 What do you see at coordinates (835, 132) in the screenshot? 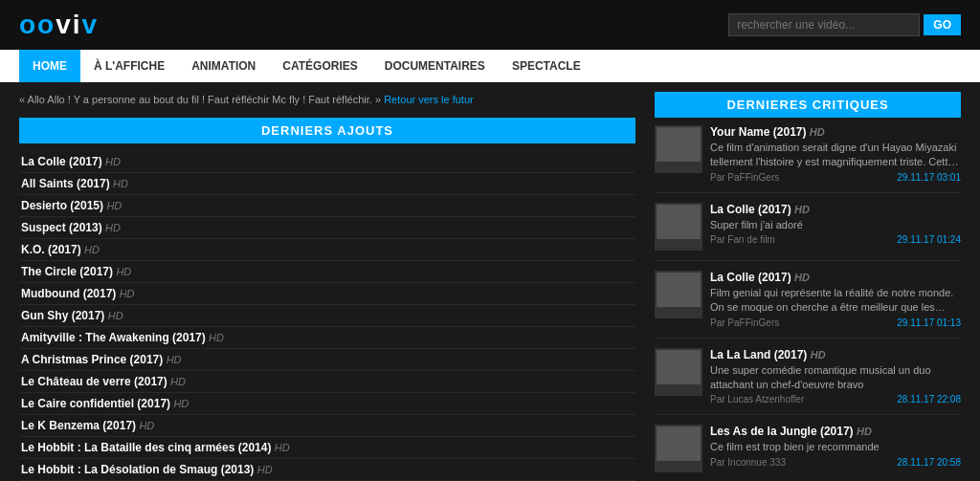
I see `critique-movie-title: Your Name (2017) HD` at bounding box center [835, 132].